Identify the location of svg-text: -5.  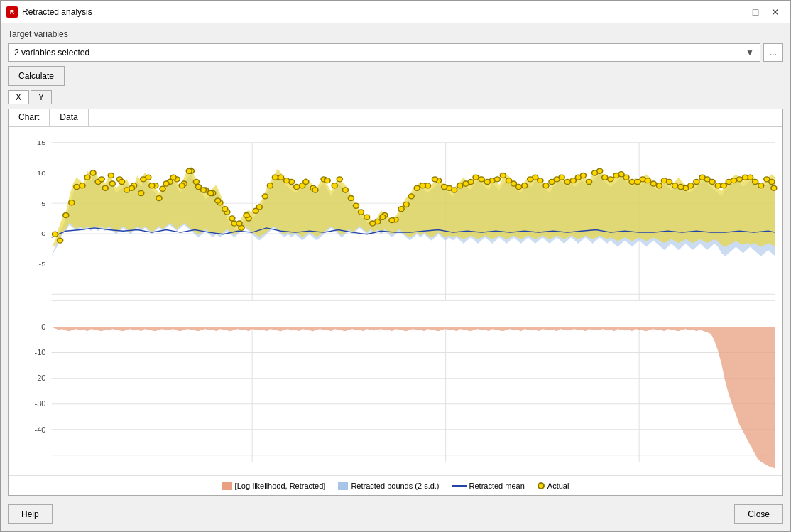
(43, 264).